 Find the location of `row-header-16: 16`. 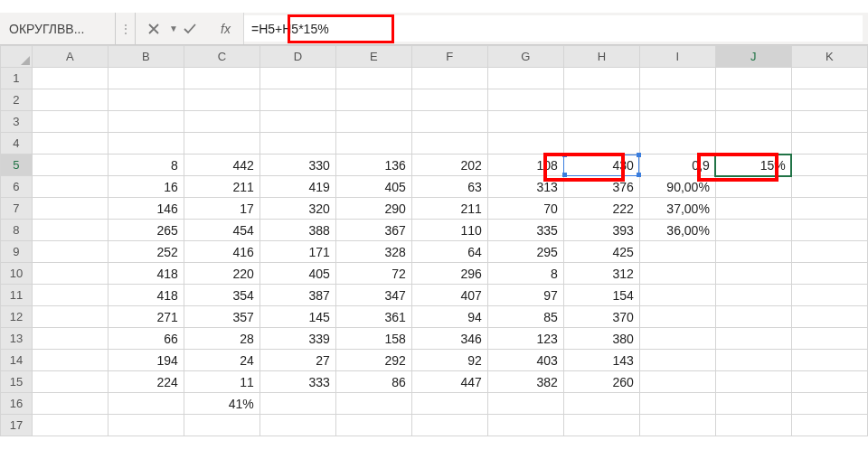

row-header-16: 16 is located at coordinates (16, 404).